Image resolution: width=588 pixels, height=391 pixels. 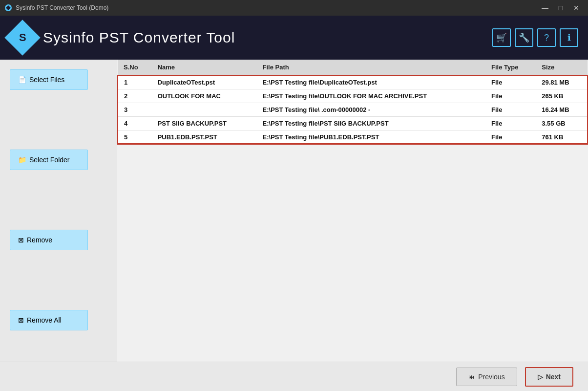 What do you see at coordinates (353, 109) in the screenshot?
I see `table-body: 1DuplicateOTest.pstE:\PST Testing file\D…` at bounding box center [353, 109].